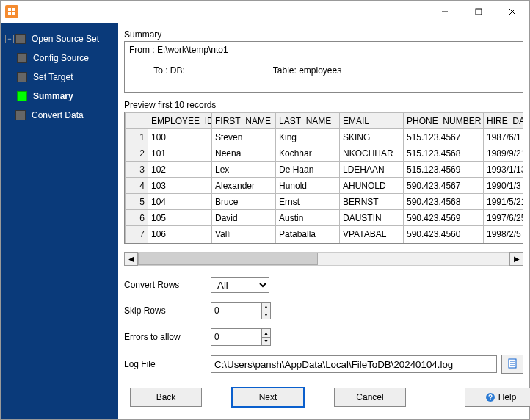  I want to click on sidebar-item-convert-data: − Convert Data, so click(59, 115).